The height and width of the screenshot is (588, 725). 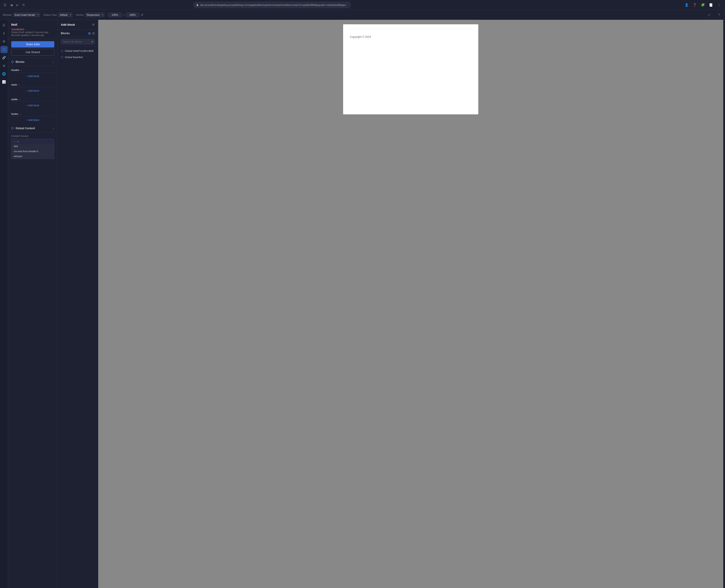 What do you see at coordinates (4, 66) in the screenshot?
I see `sidebar-copy-icon: ⧉` at bounding box center [4, 66].